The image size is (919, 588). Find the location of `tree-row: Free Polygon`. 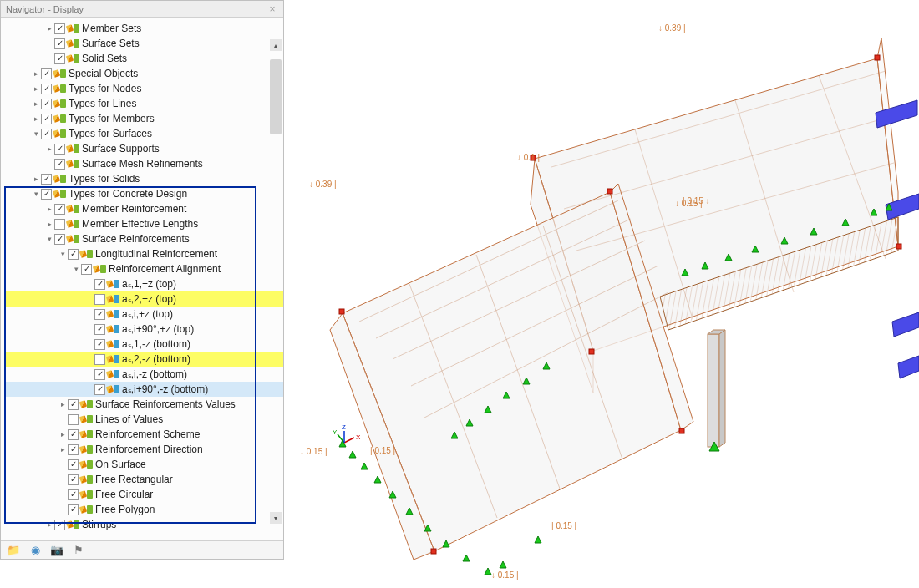

tree-row: Free Polygon is located at coordinates (144, 509).